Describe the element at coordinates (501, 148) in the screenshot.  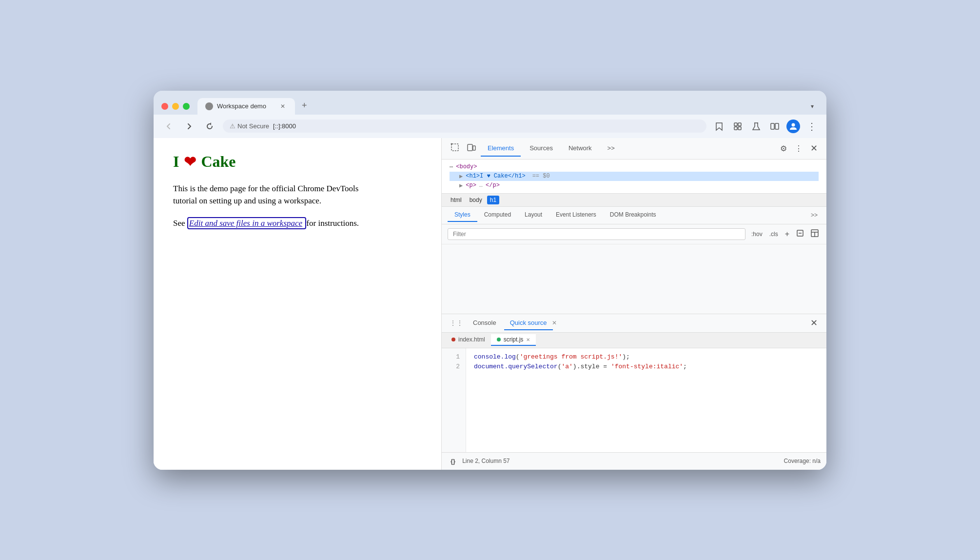
I see `tab-elements: Elements` at that location.